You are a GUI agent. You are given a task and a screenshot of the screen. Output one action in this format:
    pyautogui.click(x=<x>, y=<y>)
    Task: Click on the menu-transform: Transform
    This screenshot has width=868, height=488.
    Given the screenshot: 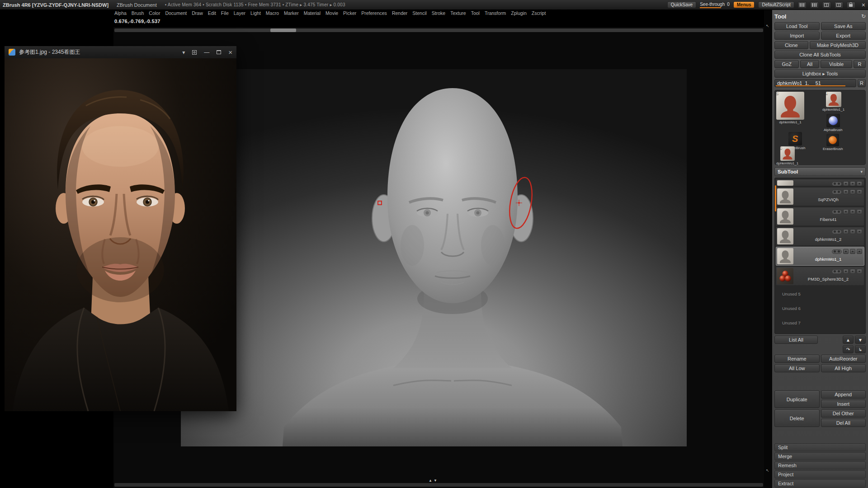 What is the action you would take?
    pyautogui.click(x=495, y=13)
    